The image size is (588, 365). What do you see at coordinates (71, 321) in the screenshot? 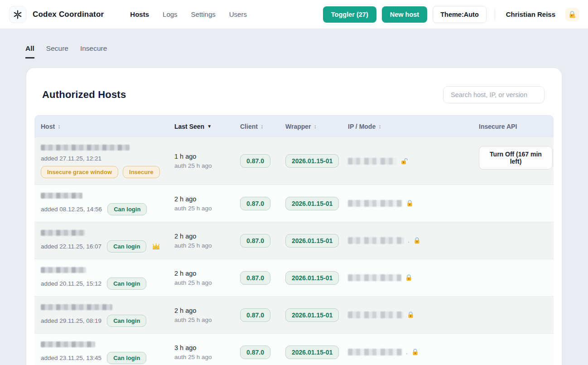
I see `host-added-date: added 29.11.25, 08:19` at bounding box center [71, 321].